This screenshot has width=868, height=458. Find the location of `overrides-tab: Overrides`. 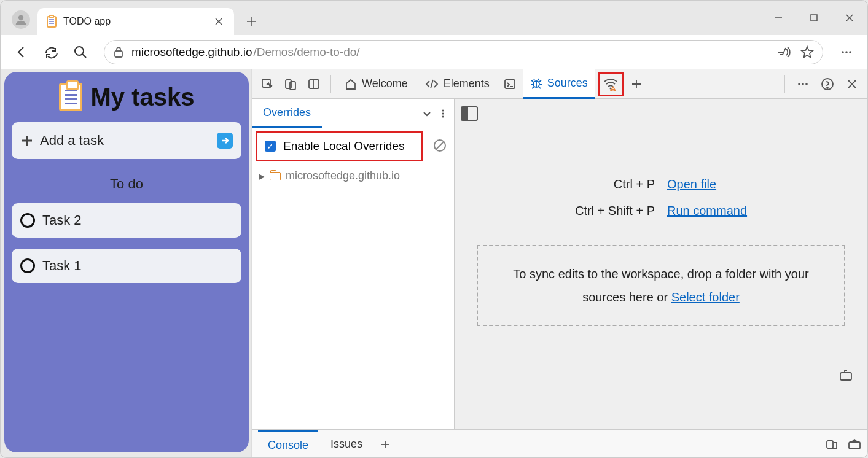

overrides-tab: Overrides is located at coordinates (287, 113).